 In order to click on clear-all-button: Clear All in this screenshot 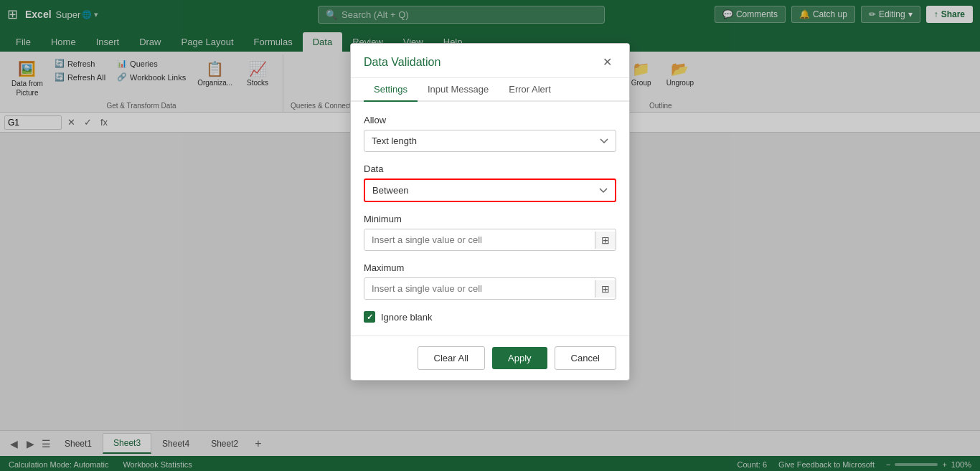, I will do `click(451, 358)`.